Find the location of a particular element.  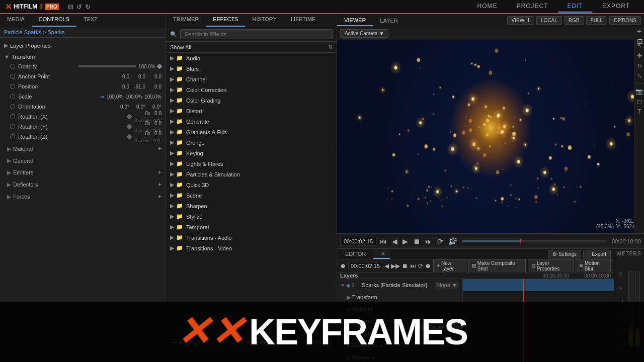

stop-btn: ⏹ is located at coordinates (417, 241).